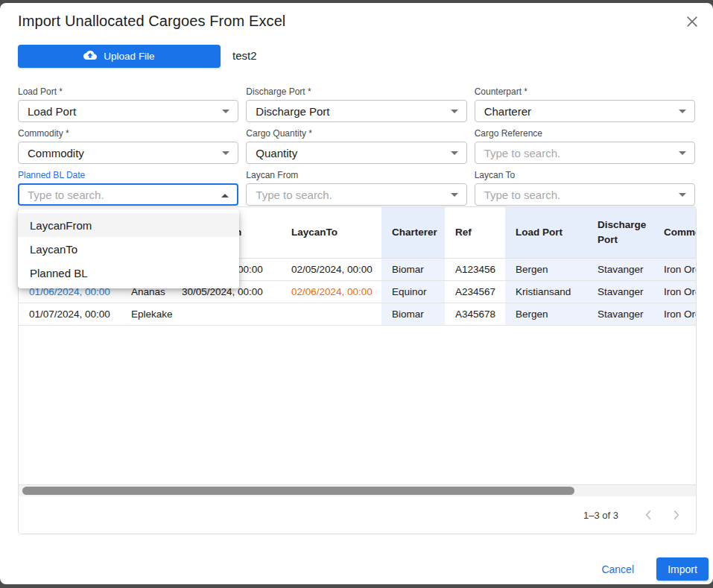 This screenshot has height=588, width=713. I want to click on table-cell: Equinor, so click(413, 291).